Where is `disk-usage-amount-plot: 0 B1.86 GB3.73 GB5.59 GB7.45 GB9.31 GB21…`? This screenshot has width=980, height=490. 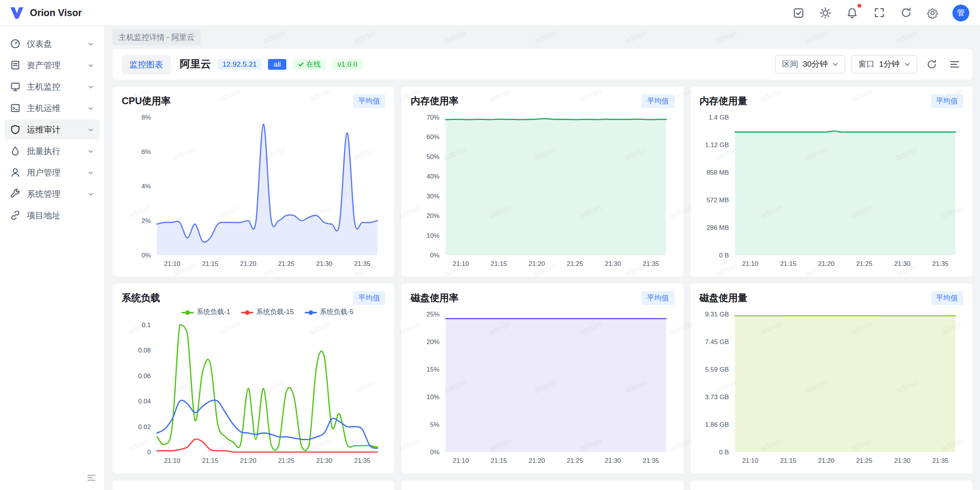
disk-usage-amount-plot: 0 B1.86 GB3.73 GB5.59 GB7.45 GB9.31 GB21… is located at coordinates (831, 386).